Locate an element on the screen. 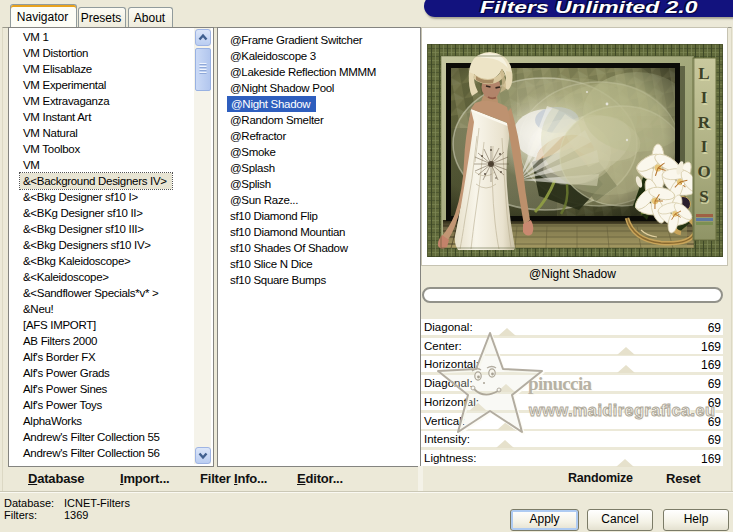  svg-text: O is located at coordinates (704, 172).